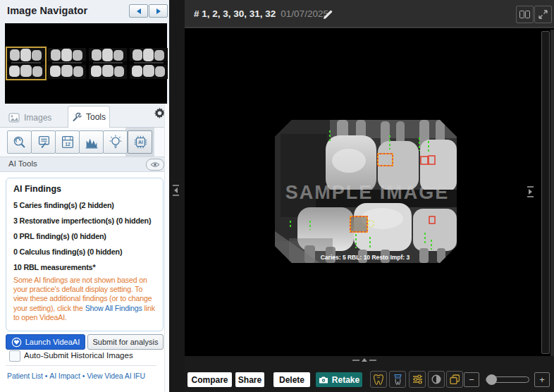  What do you see at coordinates (542, 379) in the screenshot?
I see `zoom-in-button: +` at bounding box center [542, 379].